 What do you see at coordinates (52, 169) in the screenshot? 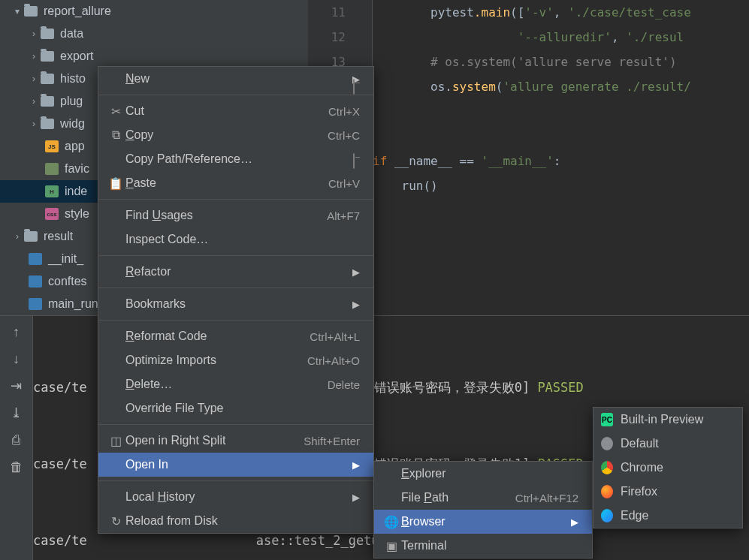
I see `ico-file-icon` at bounding box center [52, 169].